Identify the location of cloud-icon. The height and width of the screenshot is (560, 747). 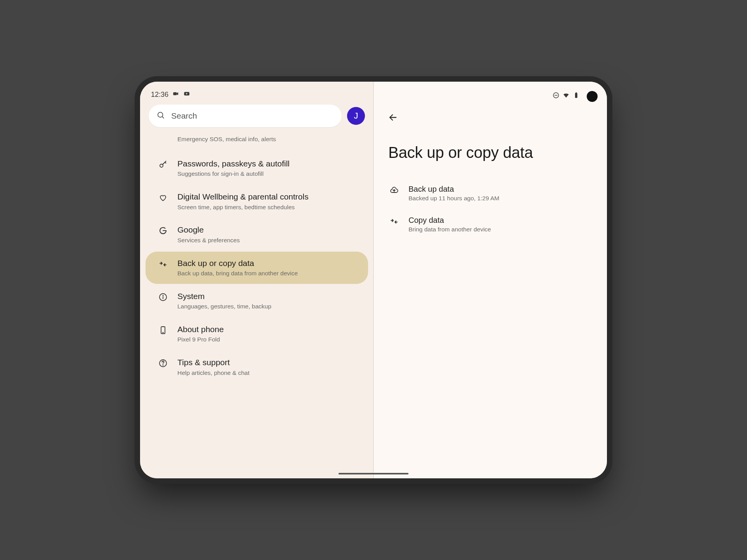
(394, 190).